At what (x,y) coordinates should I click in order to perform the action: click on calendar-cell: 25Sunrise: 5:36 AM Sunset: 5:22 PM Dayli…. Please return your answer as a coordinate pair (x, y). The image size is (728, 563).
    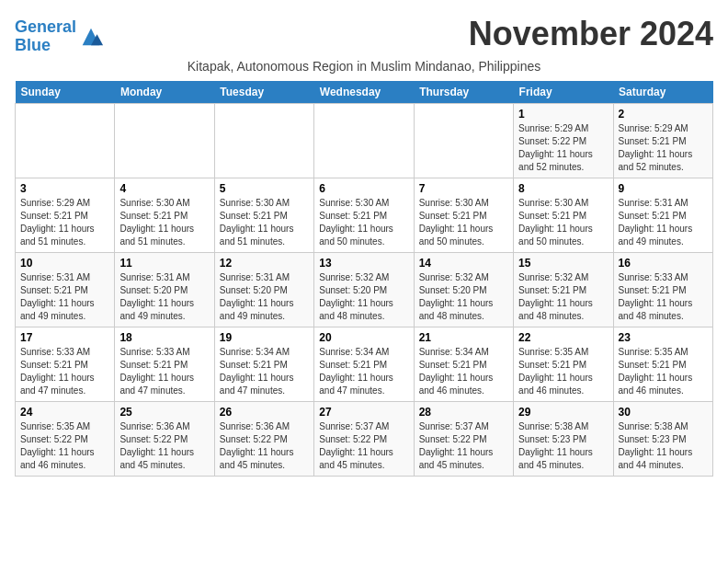
    Looking at the image, I should click on (165, 438).